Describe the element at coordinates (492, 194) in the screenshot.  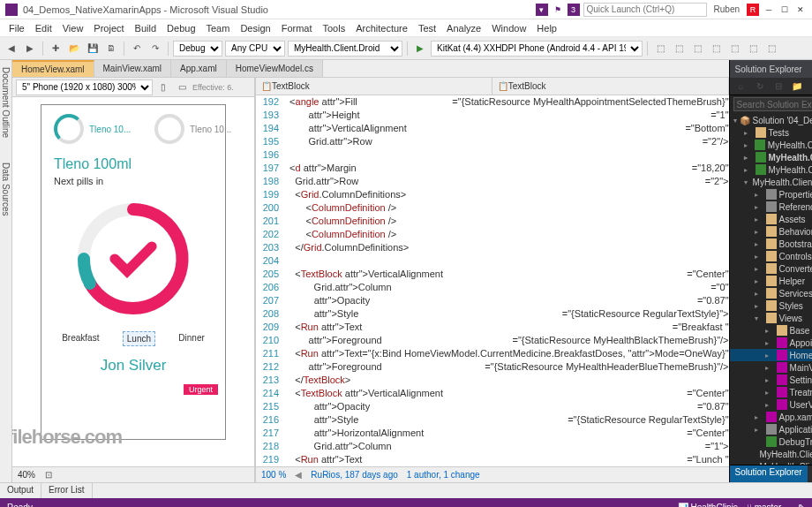
I see `code-line: 199 <Grid.ColumnDefinitions>` at that location.